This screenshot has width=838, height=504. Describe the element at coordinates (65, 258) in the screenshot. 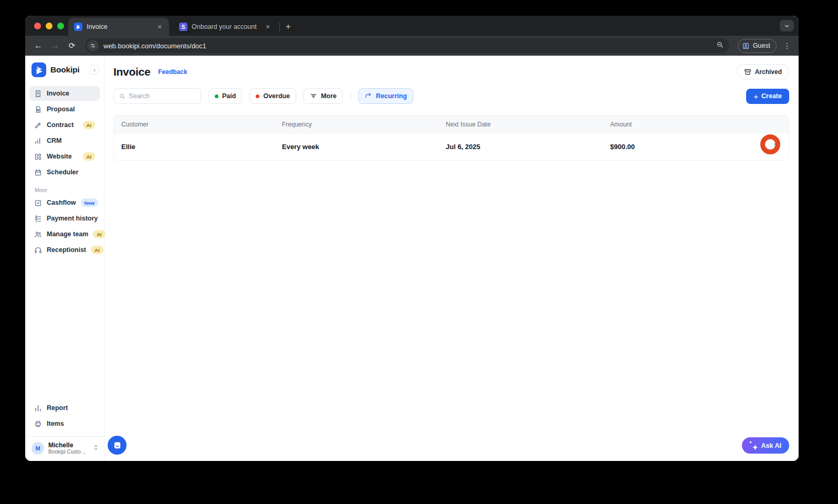

I see `sidebar: Bookipi ‹ Invoice Proposal Contract AI` at that location.